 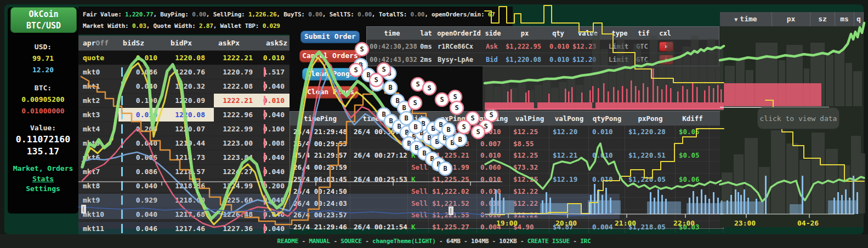 What do you see at coordinates (588, 33) in the screenshot?
I see `orders-column-header: value` at bounding box center [588, 33].